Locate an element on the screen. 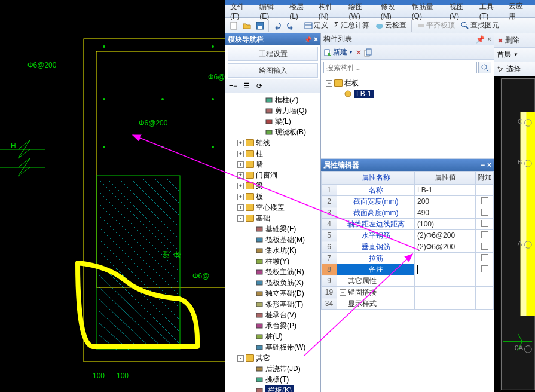  tree-item: 挑檐(T) is located at coordinates (273, 379).